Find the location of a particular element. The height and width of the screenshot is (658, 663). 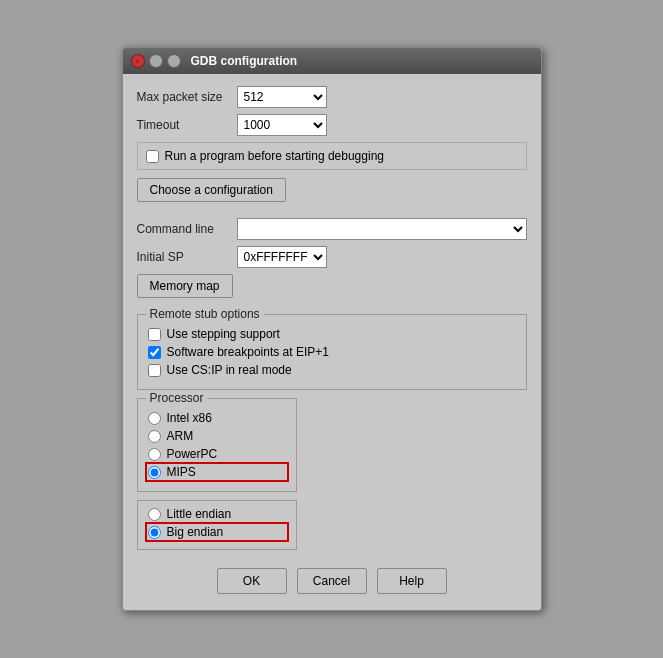

timeout-select: 1000 500 2000 is located at coordinates (282, 125).